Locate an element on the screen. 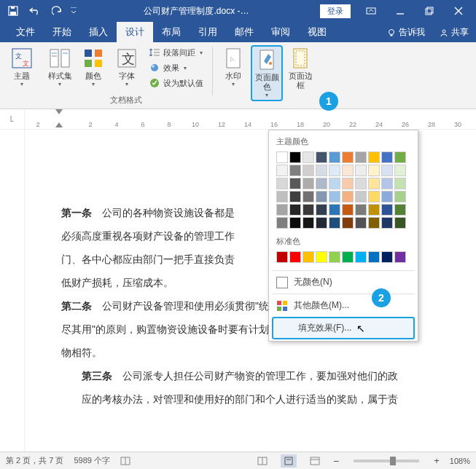 The image size is (476, 469). minimize-button is located at coordinates (400, 11).